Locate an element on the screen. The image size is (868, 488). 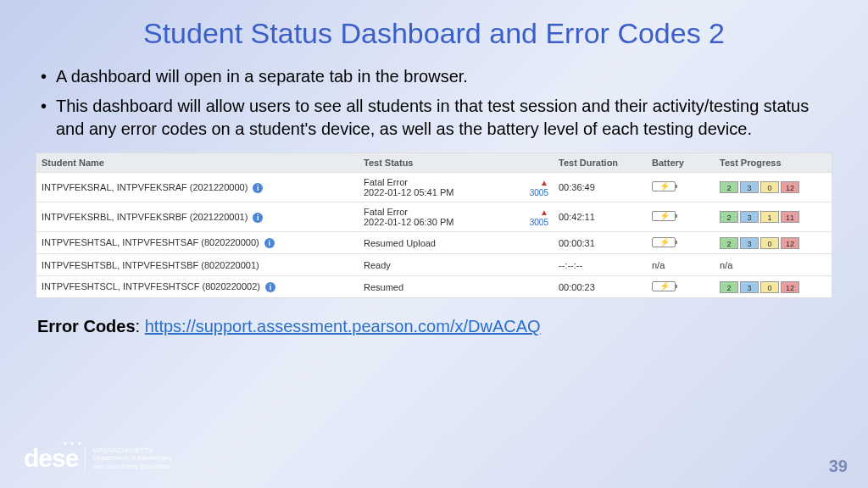
cell-name: INTPVFESHTSAL, INTPVFESHTSAF (8020220000… is located at coordinates (198, 242).